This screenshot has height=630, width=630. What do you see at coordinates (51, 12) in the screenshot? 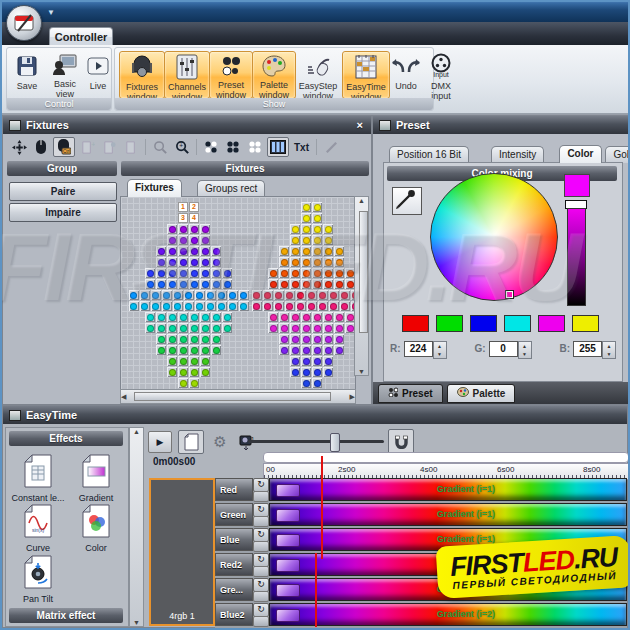
I see `quick-access-dropdown-icon: ▼` at bounding box center [51, 12].